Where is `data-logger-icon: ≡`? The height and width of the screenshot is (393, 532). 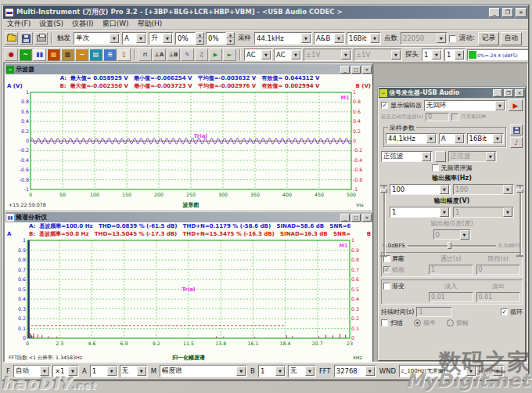 data-logger-icon: ≡ is located at coordinates (110, 55).